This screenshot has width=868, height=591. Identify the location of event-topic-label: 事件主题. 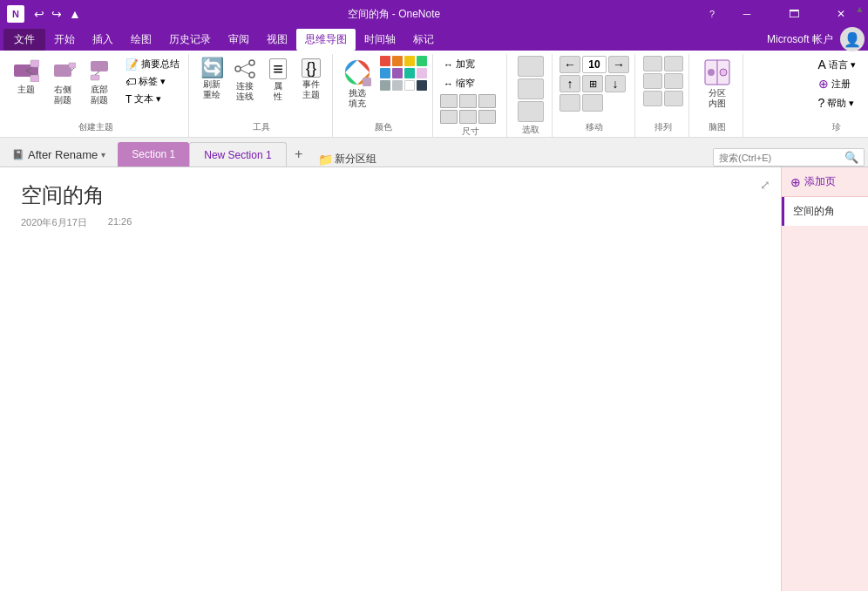
(311, 90).